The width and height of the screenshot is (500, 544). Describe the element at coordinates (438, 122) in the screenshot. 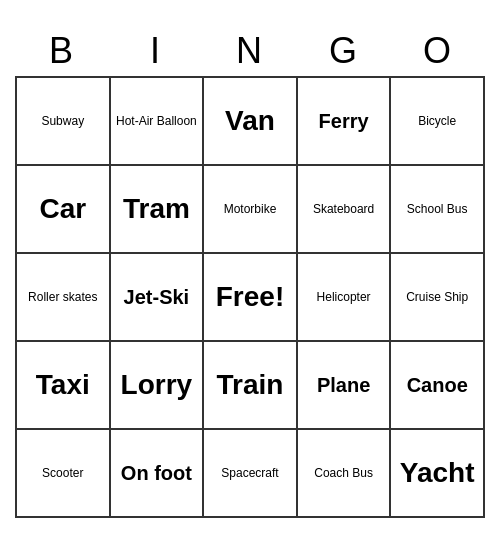

I see `grid-cell-0-4: Bicycle` at that location.